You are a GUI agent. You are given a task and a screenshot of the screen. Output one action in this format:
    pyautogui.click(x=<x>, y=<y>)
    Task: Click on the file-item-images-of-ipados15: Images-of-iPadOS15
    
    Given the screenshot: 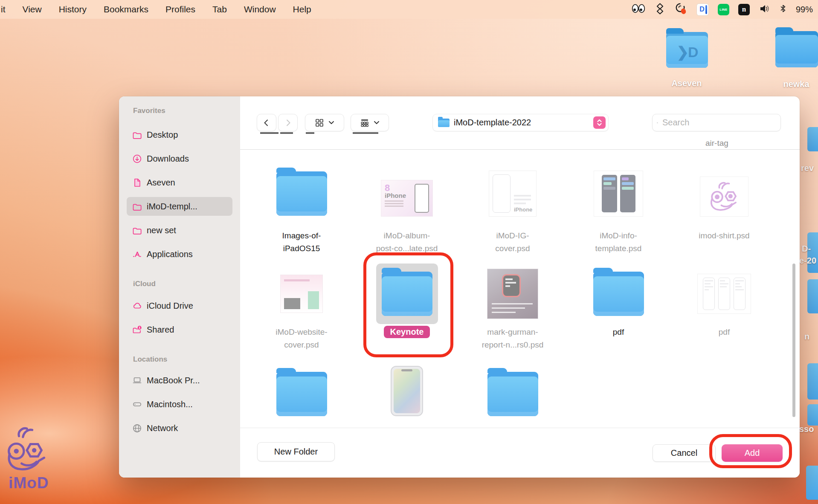 What is the action you would take?
    pyautogui.click(x=302, y=211)
    